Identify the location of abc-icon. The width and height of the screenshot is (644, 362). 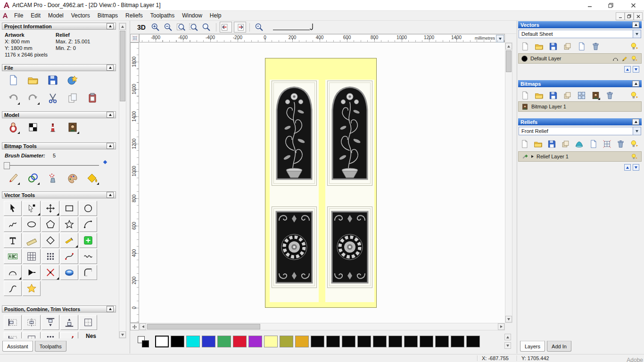
(13, 256).